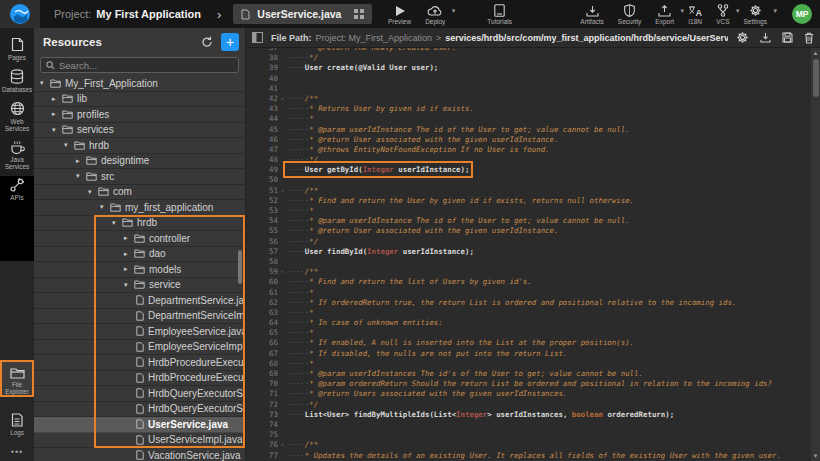  Describe the element at coordinates (140, 239) in the screenshot. I see `tree-item-controller: ▸controller` at that location.